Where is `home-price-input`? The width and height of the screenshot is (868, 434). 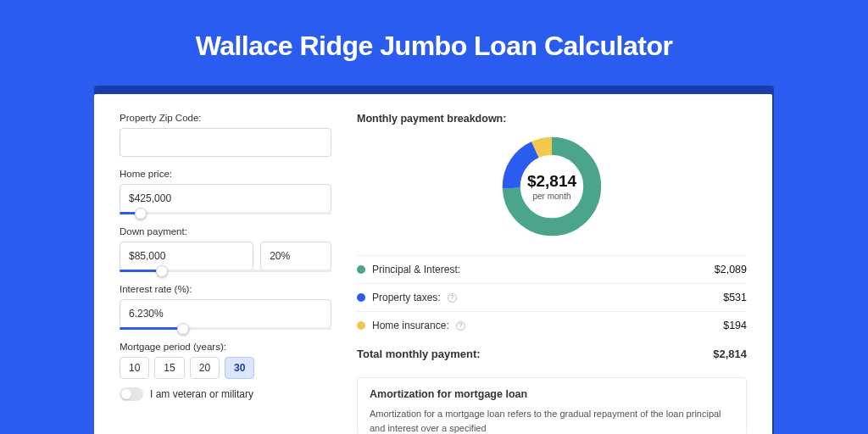 home-price-input is located at coordinates (225, 198).